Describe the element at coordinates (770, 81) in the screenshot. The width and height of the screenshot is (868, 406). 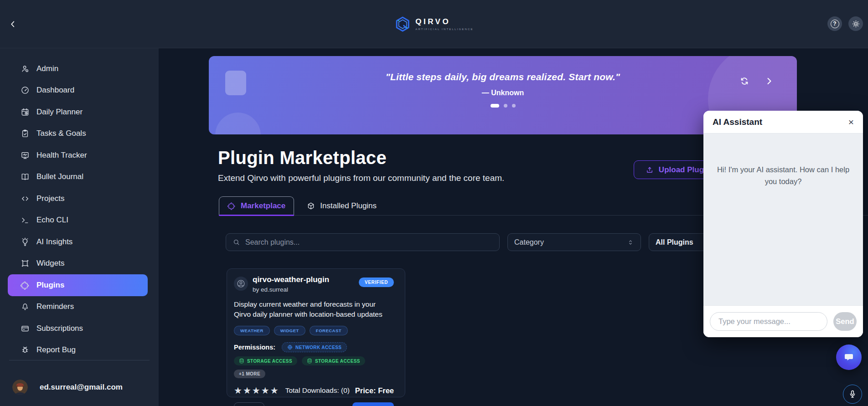
I see `next-quote-button` at that location.